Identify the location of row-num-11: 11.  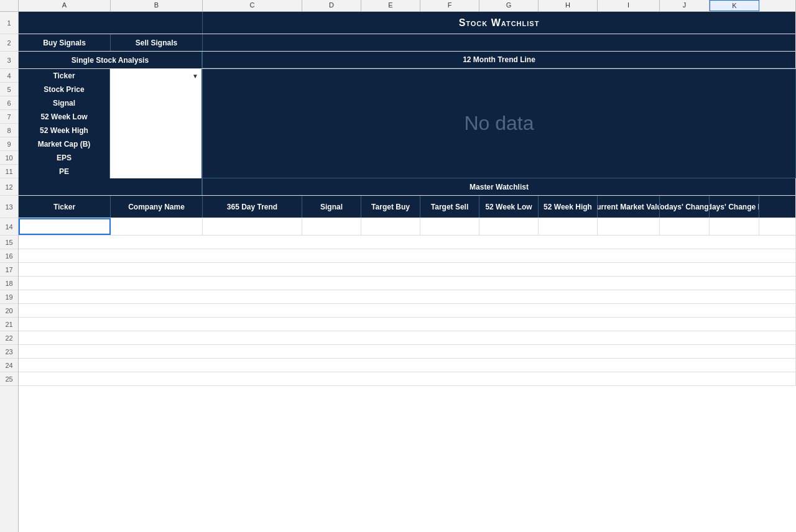
(9, 172).